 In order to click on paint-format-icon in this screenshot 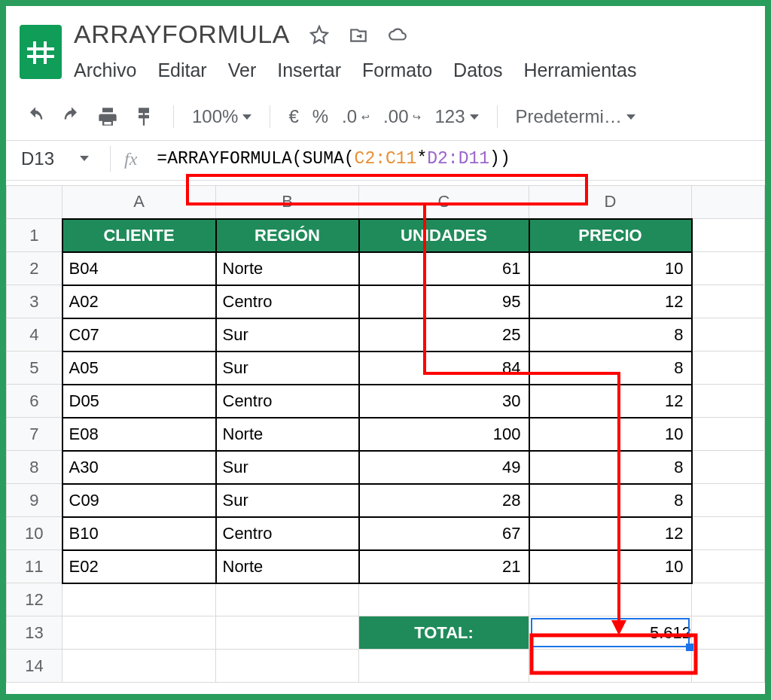, I will do `click(144, 117)`.